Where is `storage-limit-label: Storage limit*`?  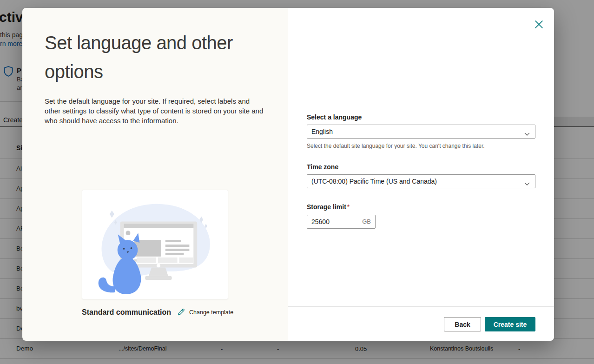 storage-limit-label: Storage limit* is located at coordinates (328, 207).